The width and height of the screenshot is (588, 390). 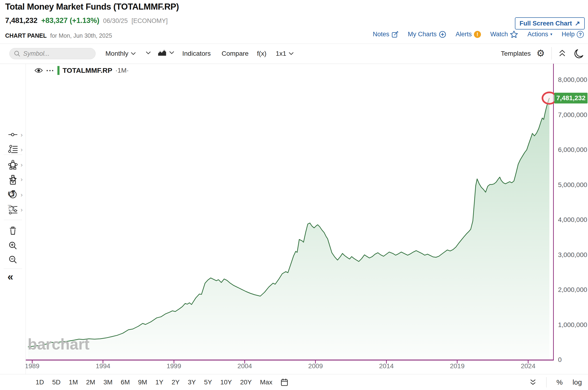 I want to click on redo-icon: ↻, so click(x=11, y=208).